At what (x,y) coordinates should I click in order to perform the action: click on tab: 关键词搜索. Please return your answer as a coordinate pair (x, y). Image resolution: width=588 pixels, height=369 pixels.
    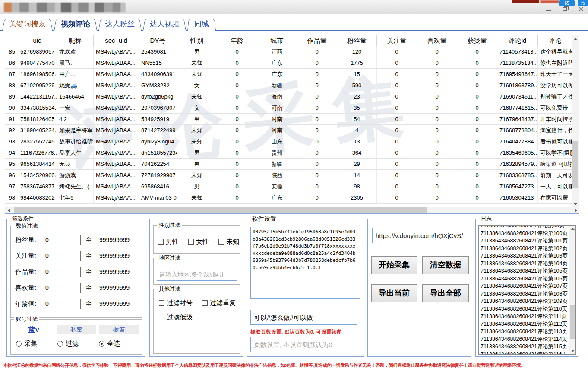
    Looking at the image, I should click on (28, 24).